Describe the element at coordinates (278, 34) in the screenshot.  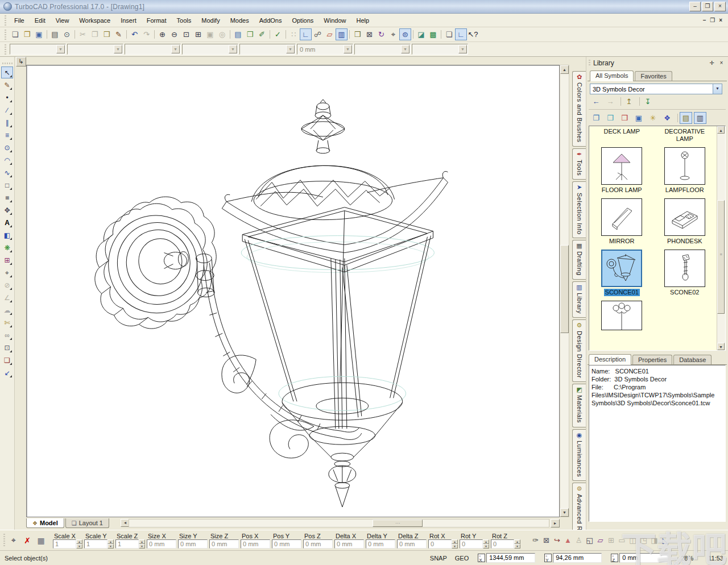
I see `spell-check-button: ✓` at that location.